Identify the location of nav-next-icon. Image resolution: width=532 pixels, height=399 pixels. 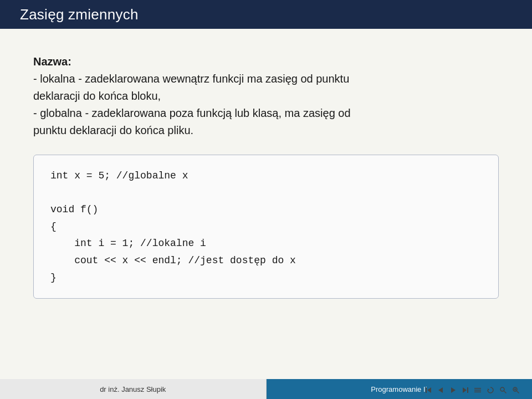
(453, 390).